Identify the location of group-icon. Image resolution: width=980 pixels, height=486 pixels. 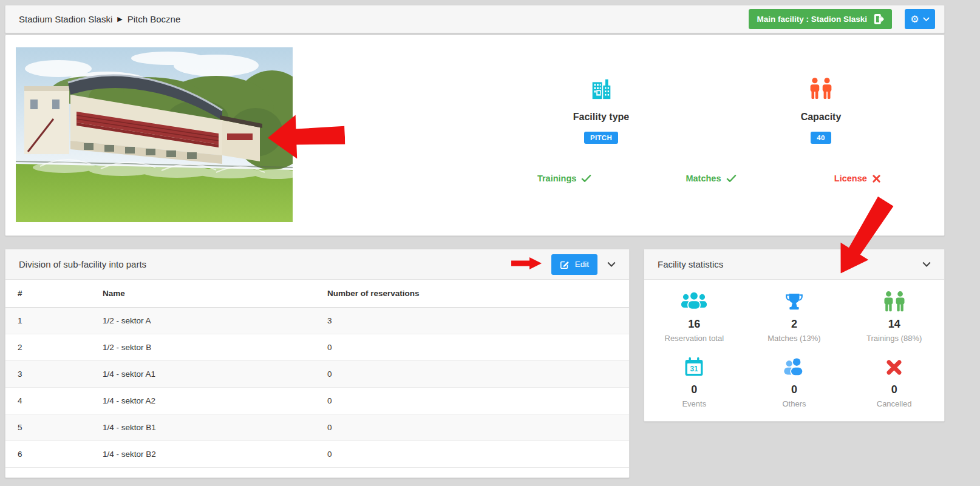
(694, 302).